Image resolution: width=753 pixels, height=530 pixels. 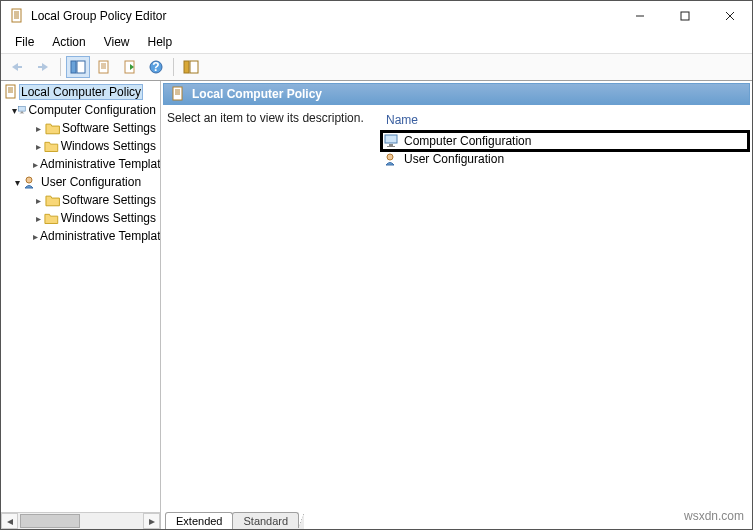 What do you see at coordinates (191, 67) in the screenshot?
I see `filter-button` at bounding box center [191, 67].